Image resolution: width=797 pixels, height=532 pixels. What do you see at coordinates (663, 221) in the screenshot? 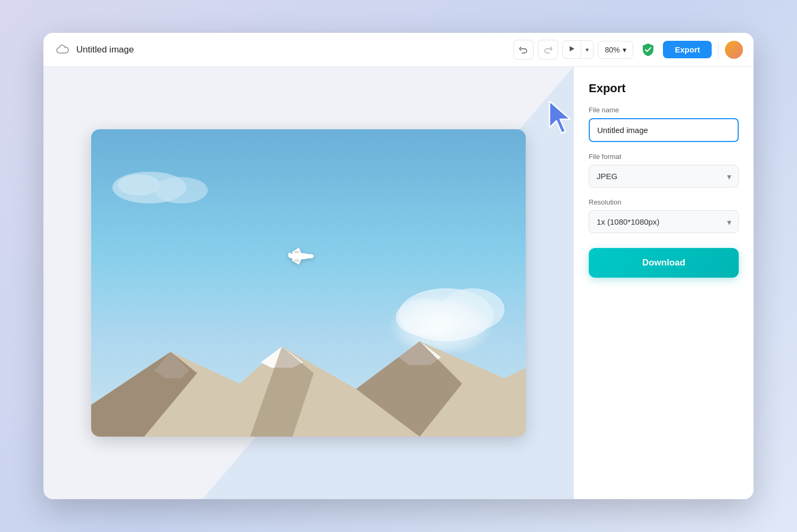
I see `resolution-wrapper: 1x (1080*1080px) 2x (2160*2160px) 0.5x (…` at bounding box center [663, 221].